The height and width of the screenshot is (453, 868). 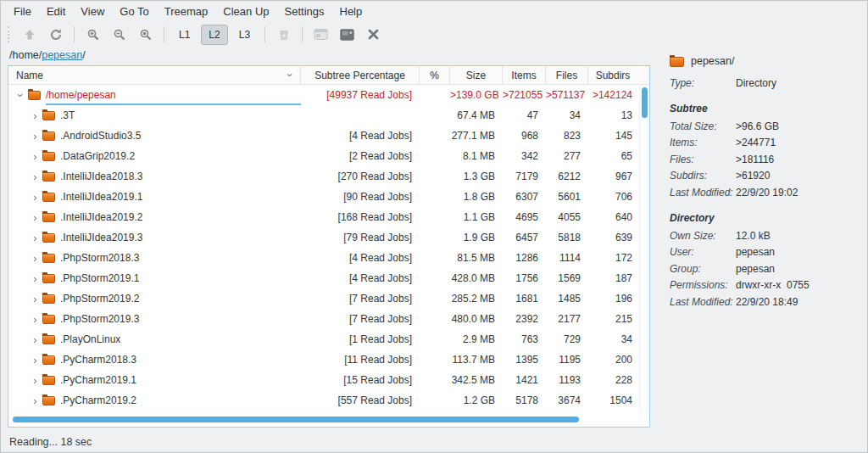 What do you see at coordinates (284, 35) in the screenshot?
I see `trash-icon` at bounding box center [284, 35].